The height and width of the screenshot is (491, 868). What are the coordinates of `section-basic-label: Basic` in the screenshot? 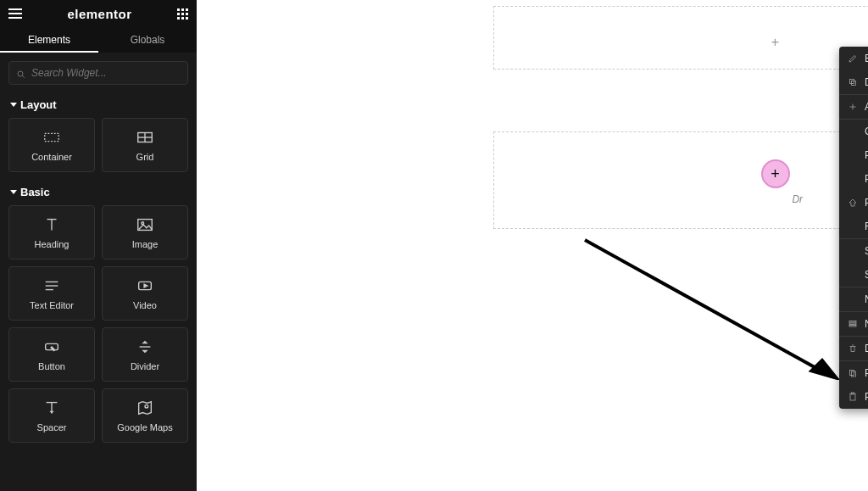 It's located at (36, 192).